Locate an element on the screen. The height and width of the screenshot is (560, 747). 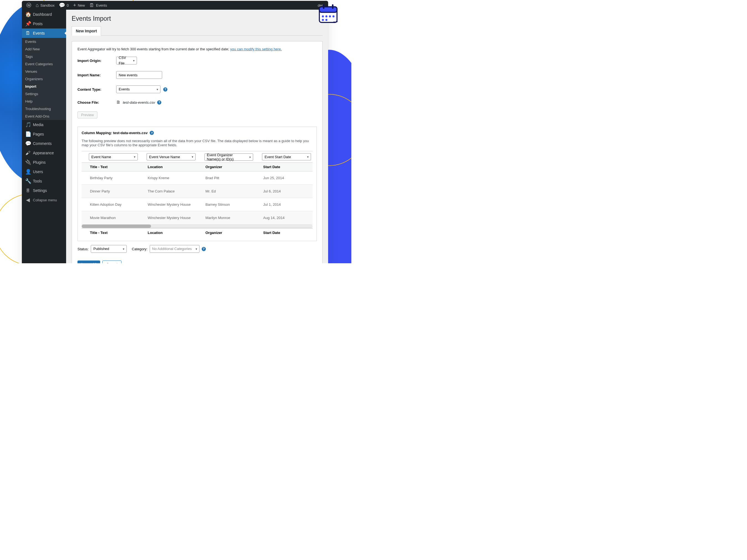
import-panel: Event Aggregator will try to fetch 300 e… is located at coordinates (197, 152).